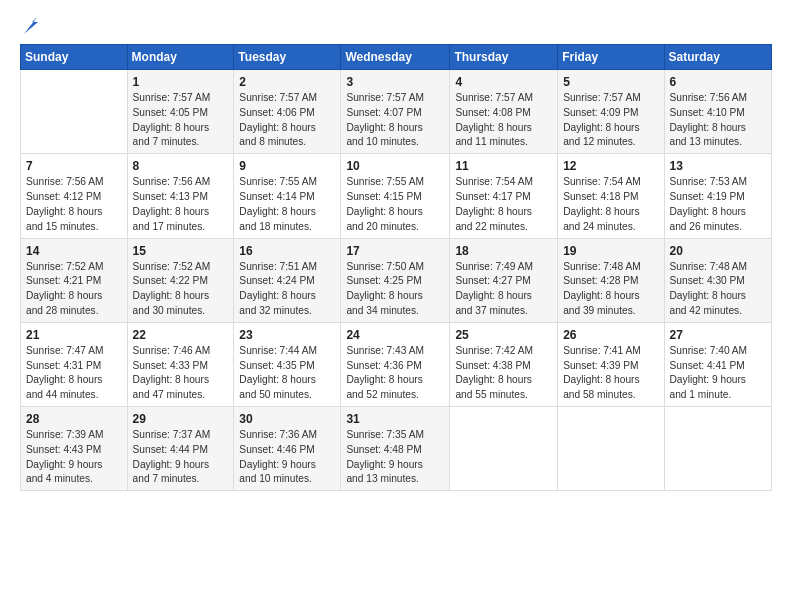 The image size is (792, 612). Describe the element at coordinates (74, 366) in the screenshot. I see `day-info-line: Sunset: 4:31 PM` at that location.